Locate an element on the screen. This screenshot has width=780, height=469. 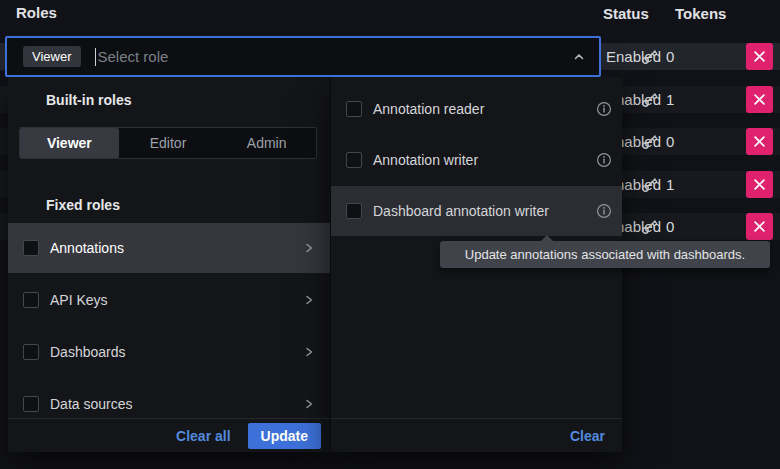
api-keys-checkbox is located at coordinates (31, 300).